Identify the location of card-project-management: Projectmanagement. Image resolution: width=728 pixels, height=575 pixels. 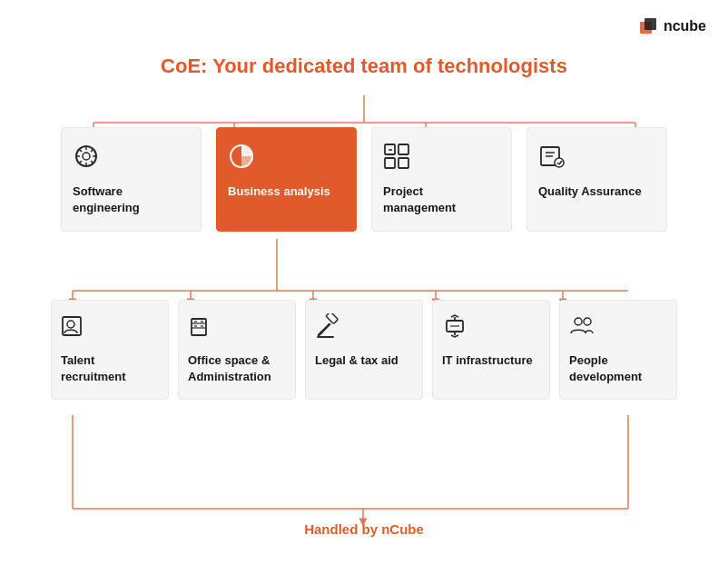
(441, 180).